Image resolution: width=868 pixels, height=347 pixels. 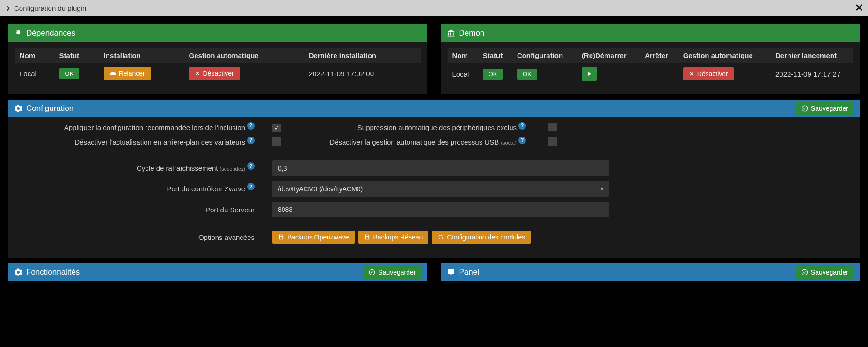 What do you see at coordinates (608, 55) in the screenshot?
I see `col-restart: (Re)Démarrer` at bounding box center [608, 55].